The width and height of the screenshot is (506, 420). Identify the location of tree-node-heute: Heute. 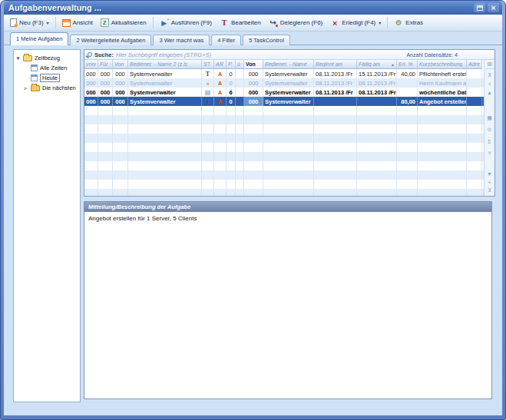
(47, 78).